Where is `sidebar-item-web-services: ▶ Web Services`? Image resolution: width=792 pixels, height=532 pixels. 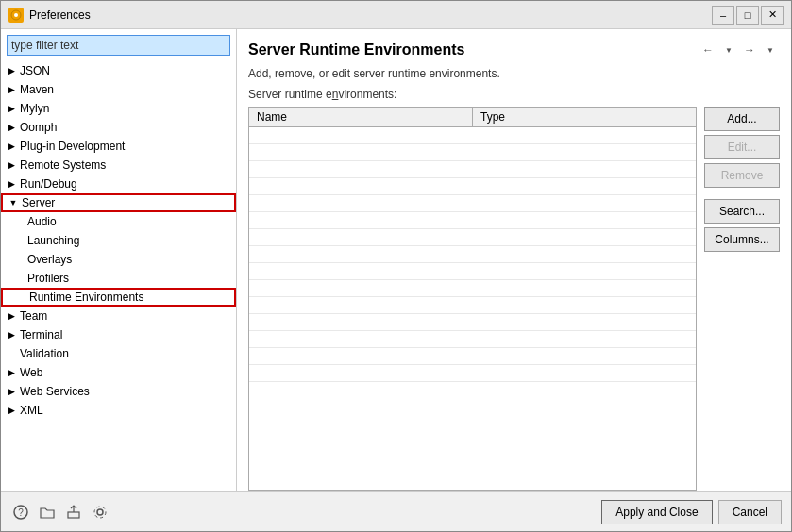
sidebar-item-web-services: ▶ Web Services is located at coordinates (119, 391).